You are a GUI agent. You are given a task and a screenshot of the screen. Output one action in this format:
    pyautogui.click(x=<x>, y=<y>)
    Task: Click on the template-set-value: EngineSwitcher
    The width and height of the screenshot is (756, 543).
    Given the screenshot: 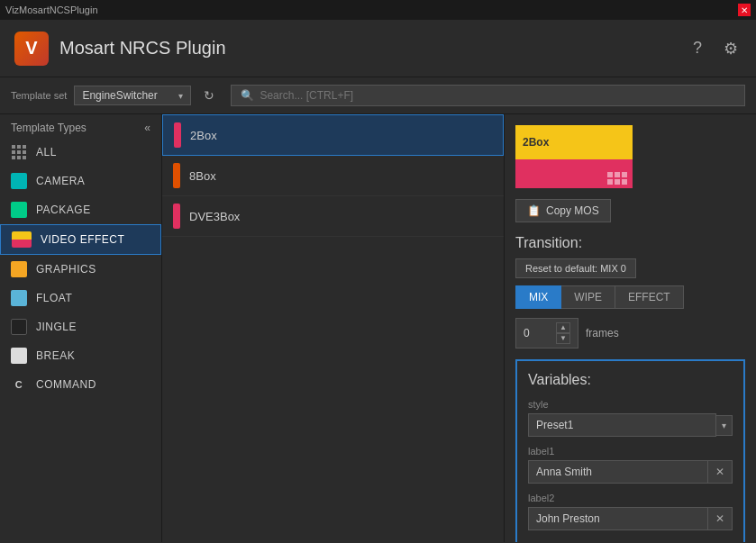 What is the action you would take?
    pyautogui.click(x=119, y=95)
    